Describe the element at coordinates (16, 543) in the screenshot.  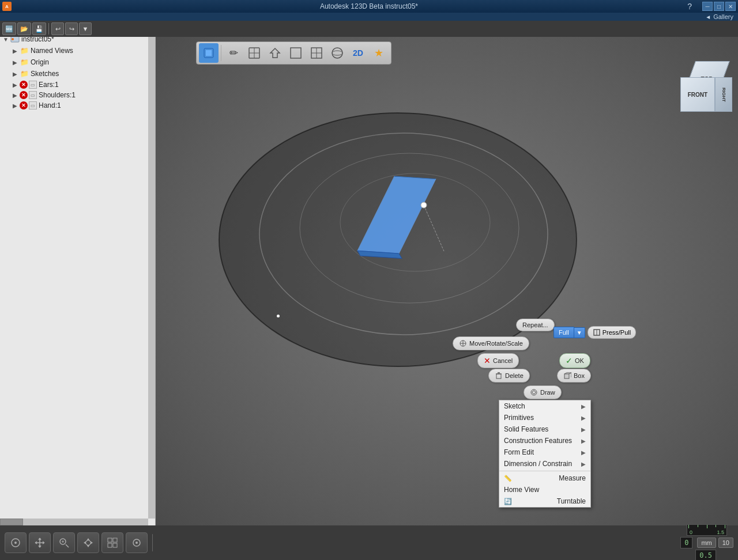
I see `status-orbit-btn` at that location.